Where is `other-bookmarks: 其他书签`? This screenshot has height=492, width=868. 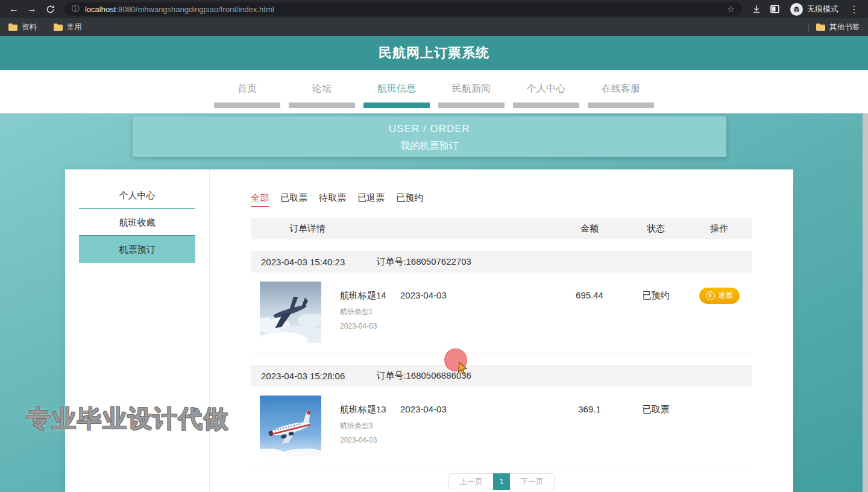 other-bookmarks: 其他书签 is located at coordinates (838, 28).